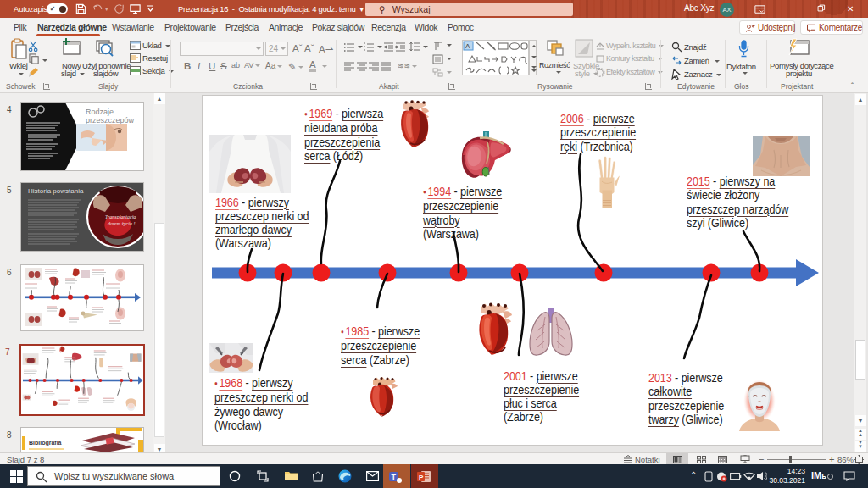  Describe the element at coordinates (46, 443) in the screenshot. I see `svg-text: Bibliografia` at that location.